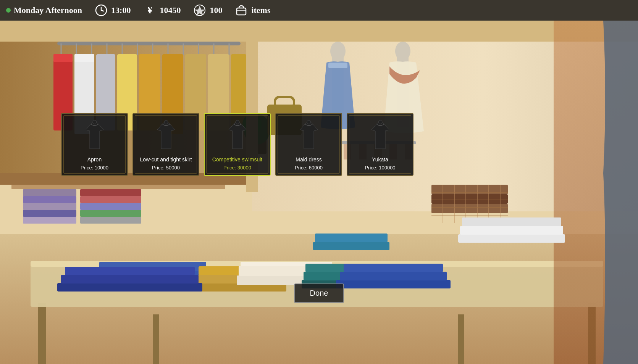 The image size is (638, 364). I want to click on day-dot, so click(8, 10).